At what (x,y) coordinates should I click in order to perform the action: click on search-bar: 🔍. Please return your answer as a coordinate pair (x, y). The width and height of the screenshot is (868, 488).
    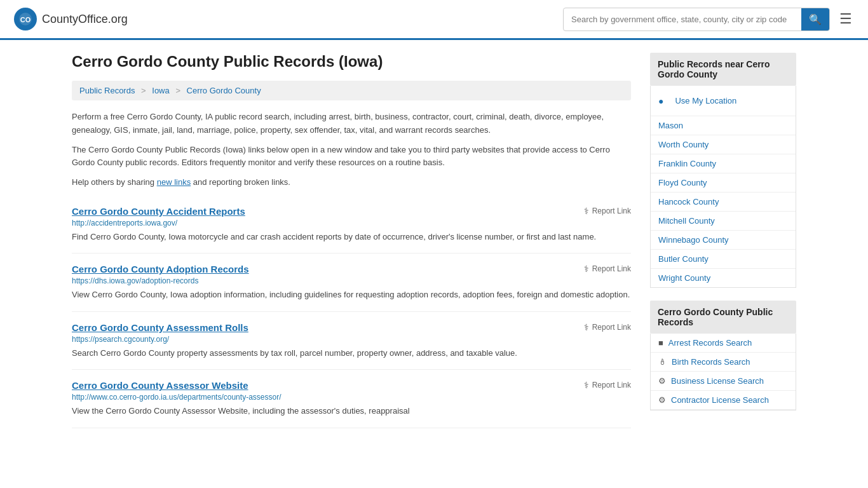
    Looking at the image, I should click on (696, 19).